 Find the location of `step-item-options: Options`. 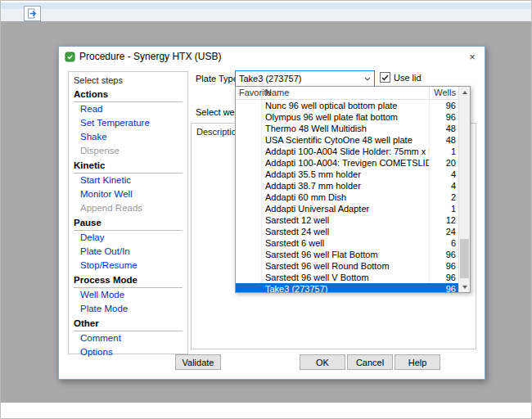

step-item-options: Options is located at coordinates (128, 352).